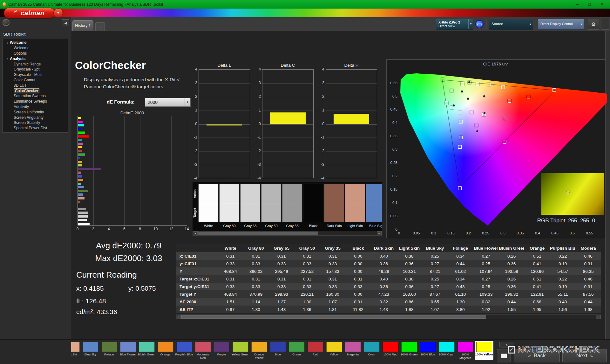 The image size is (610, 364). Describe the element at coordinates (35, 91) in the screenshot. I see `sidebar-item-colorchecker: ColorChecker` at that location.